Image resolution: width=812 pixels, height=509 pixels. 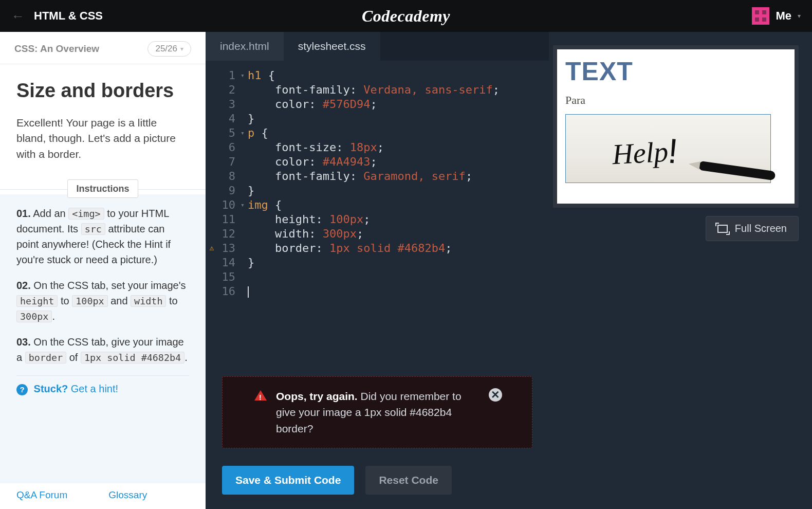 I want to click on me-label: Me, so click(x=783, y=16).